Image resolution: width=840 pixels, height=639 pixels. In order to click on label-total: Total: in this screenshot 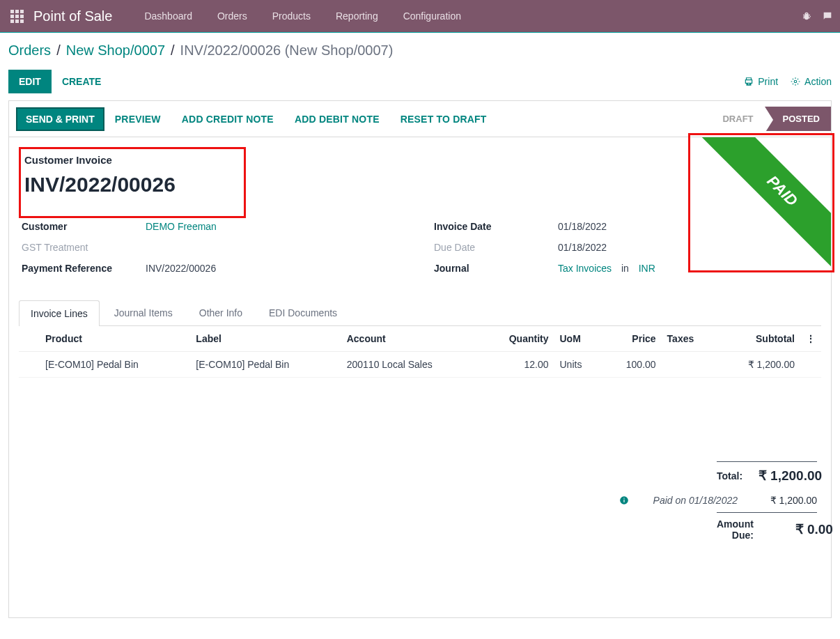, I will do `click(734, 476)`.